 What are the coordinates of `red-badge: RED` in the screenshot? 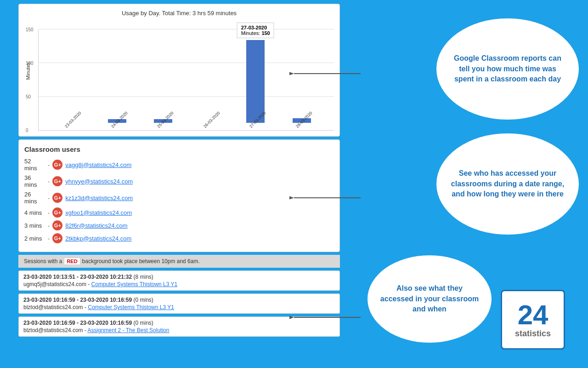 It's located at (72, 261).